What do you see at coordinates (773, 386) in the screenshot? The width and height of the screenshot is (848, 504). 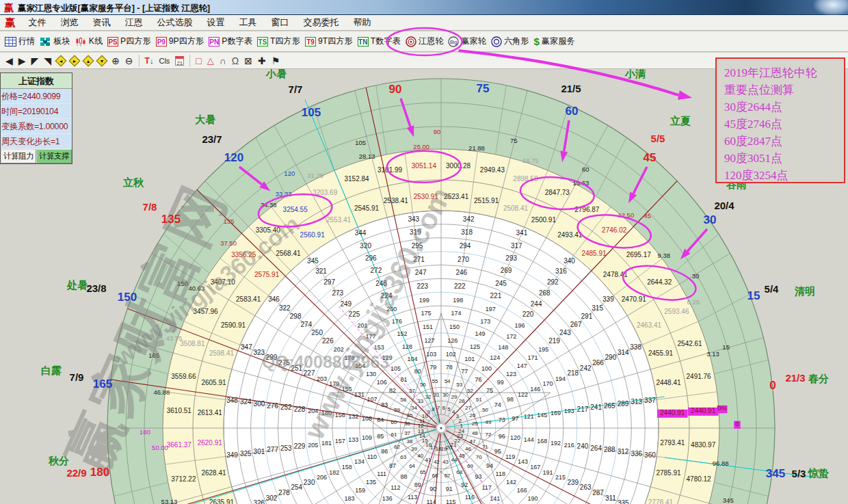 I see `svg-text: 0` at bounding box center [773, 386].